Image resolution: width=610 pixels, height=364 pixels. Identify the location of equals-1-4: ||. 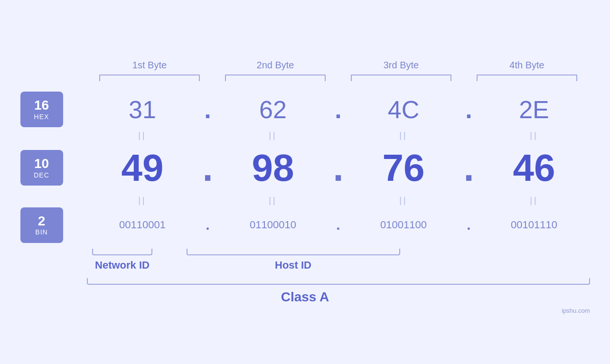
(535, 136).